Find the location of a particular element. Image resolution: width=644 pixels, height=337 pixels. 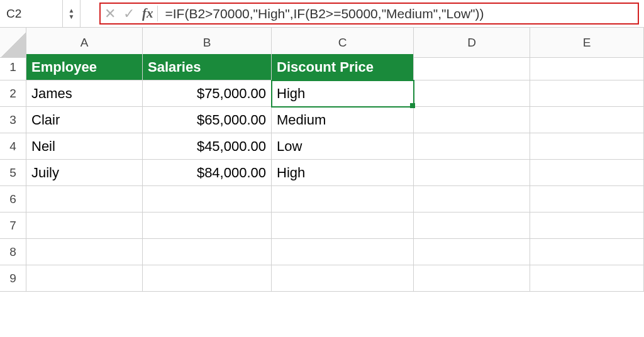

cell-E3 is located at coordinates (587, 120).